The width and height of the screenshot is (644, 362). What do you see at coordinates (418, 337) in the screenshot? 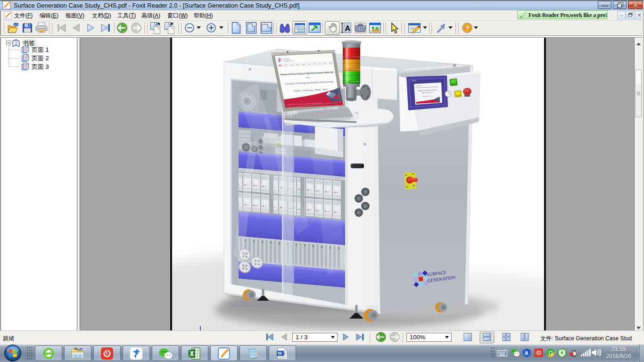
I see `svg-text: 100%` at bounding box center [418, 337].